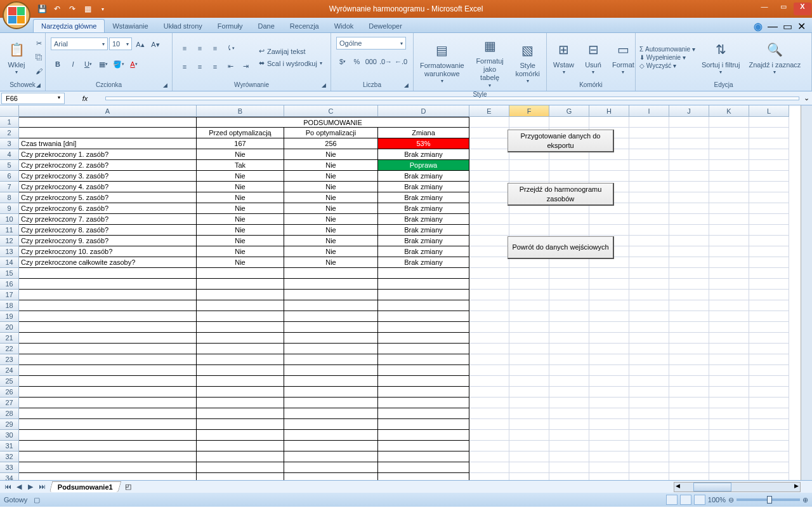 The image size is (812, 508). What do you see at coordinates (10, 467) in the screenshot?
I see `row-header: 33` at bounding box center [10, 467].